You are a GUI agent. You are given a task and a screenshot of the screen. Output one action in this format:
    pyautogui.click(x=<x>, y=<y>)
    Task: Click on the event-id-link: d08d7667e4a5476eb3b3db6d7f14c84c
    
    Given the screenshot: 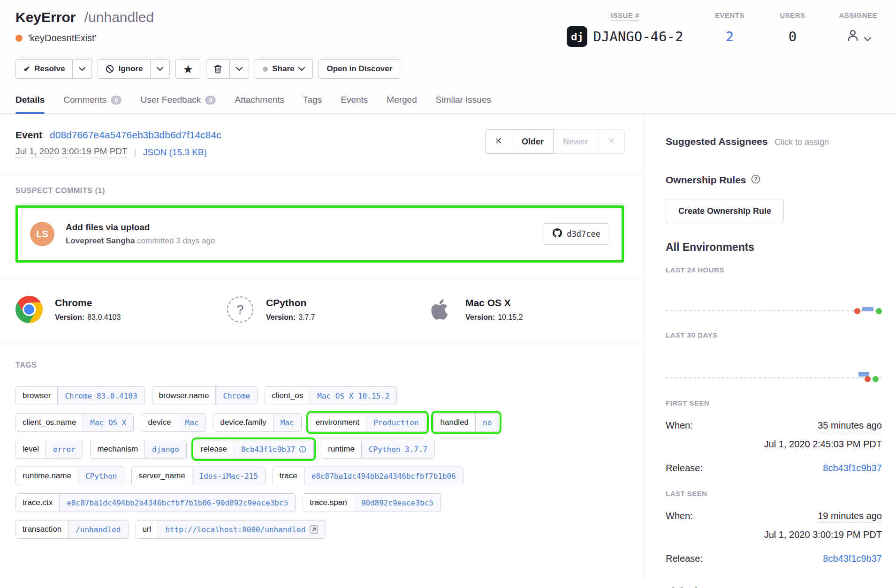 What is the action you would take?
    pyautogui.click(x=136, y=135)
    